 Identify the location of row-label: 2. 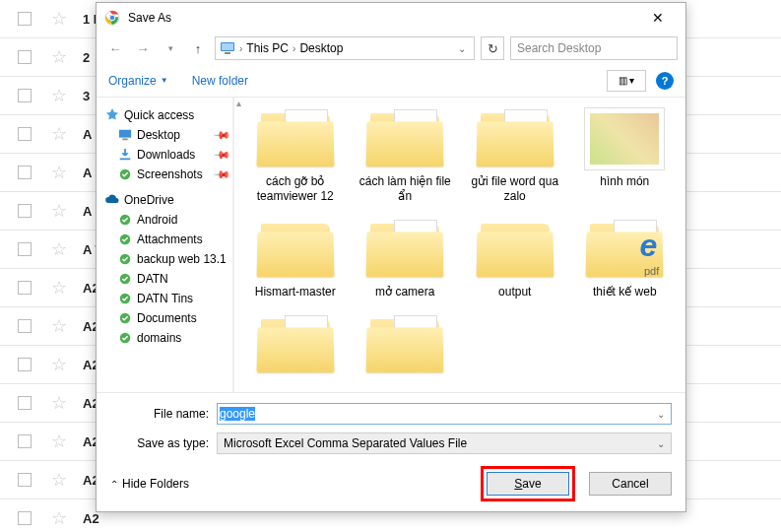
(87, 57).